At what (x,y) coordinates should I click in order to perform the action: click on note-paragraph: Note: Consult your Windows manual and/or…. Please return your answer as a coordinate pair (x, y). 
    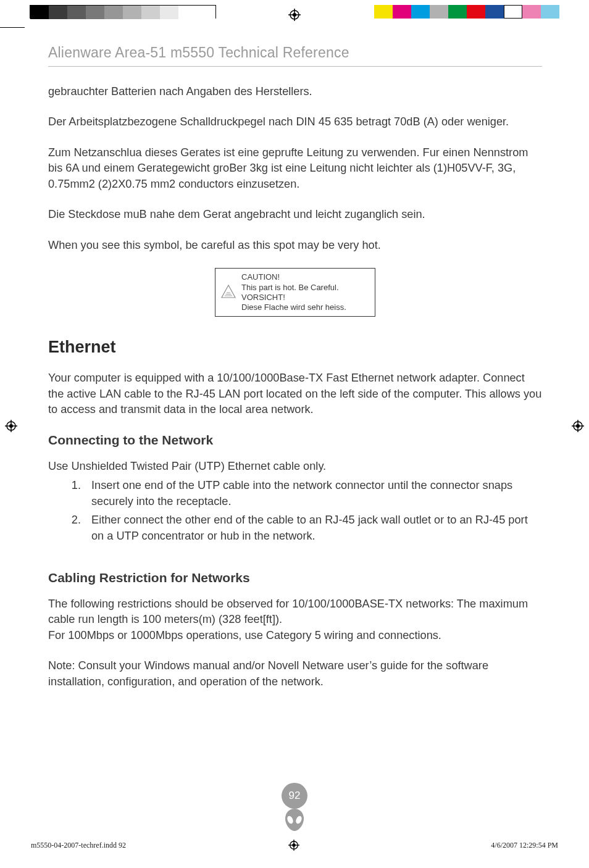
    Looking at the image, I should click on (295, 674).